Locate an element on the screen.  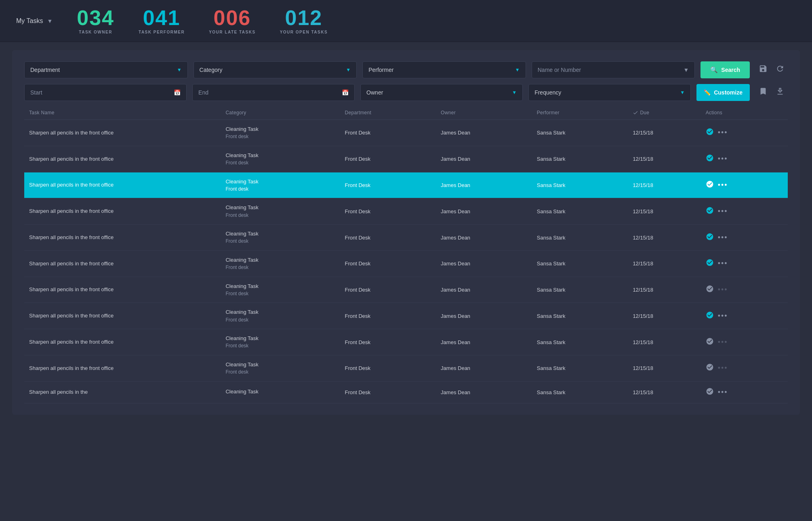
download-icon-button is located at coordinates (780, 92).